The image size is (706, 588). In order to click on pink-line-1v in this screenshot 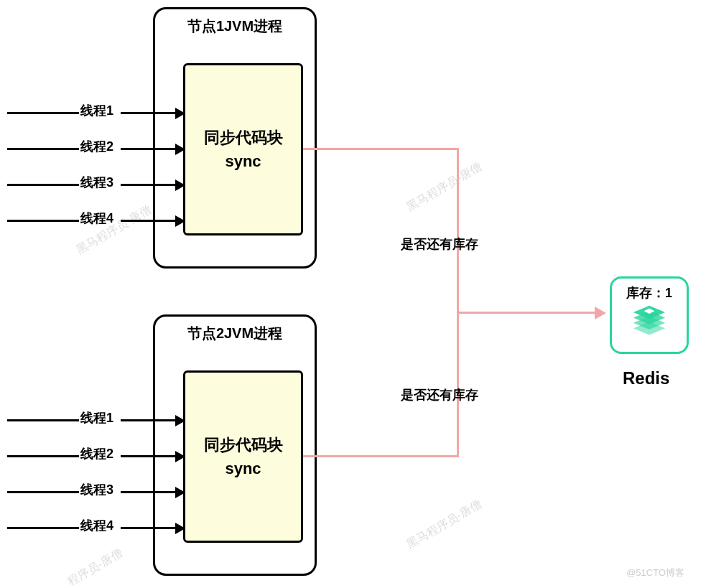, I will do `click(458, 231)`.